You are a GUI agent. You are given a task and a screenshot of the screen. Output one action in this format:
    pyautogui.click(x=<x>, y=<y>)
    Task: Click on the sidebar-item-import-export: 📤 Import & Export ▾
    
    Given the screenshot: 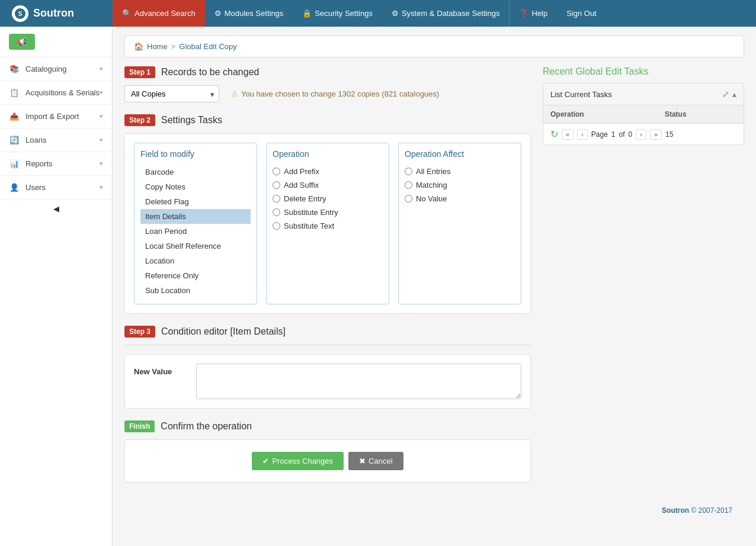 What is the action you would take?
    pyautogui.click(x=56, y=117)
    